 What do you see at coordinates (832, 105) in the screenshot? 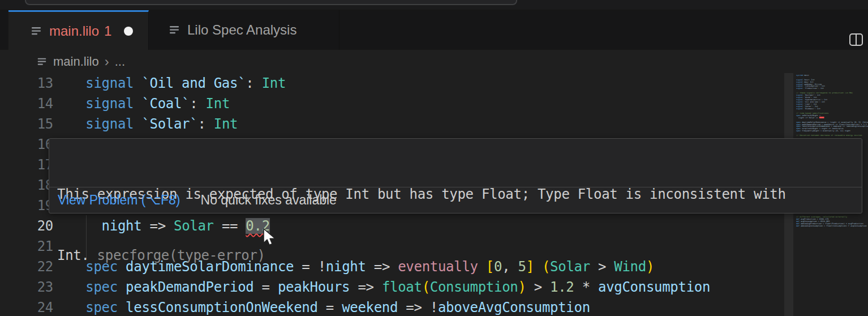
I see `minimap-code-top: system mainsignal hour: Intsignal day: I…` at bounding box center [832, 105].